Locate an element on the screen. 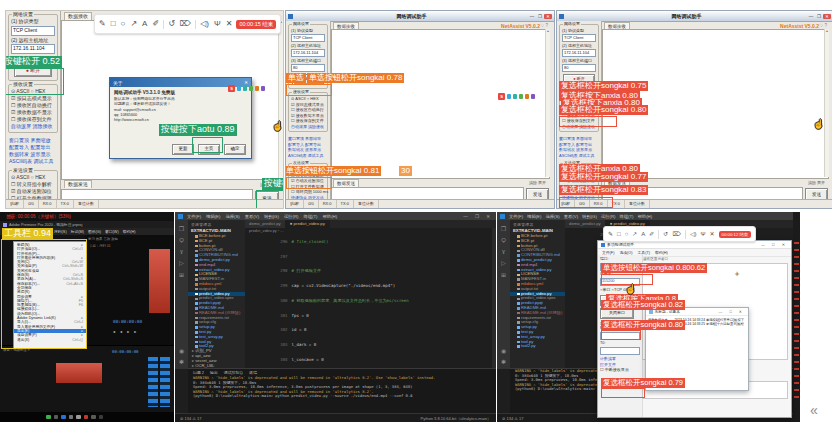 The height and width of the screenshot is (424, 832). window-controls: — □ ✕ is located at coordinates (774, 244).